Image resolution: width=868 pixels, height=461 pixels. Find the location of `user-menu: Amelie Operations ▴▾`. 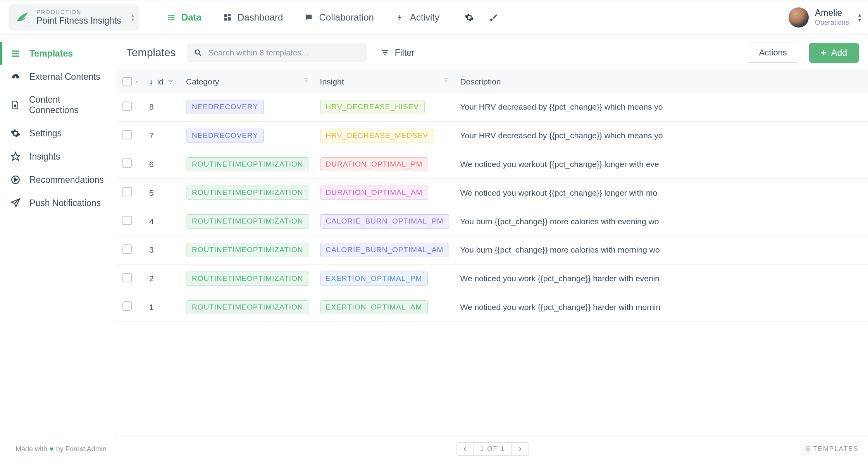

user-menu: Amelie Operations ▴▾ is located at coordinates (825, 17).